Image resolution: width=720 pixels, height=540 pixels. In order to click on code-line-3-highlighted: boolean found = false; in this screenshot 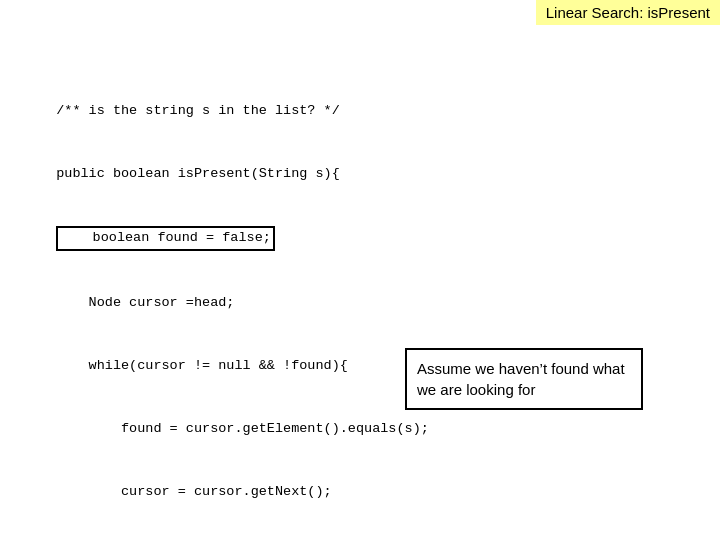, I will do `click(166, 238)`.